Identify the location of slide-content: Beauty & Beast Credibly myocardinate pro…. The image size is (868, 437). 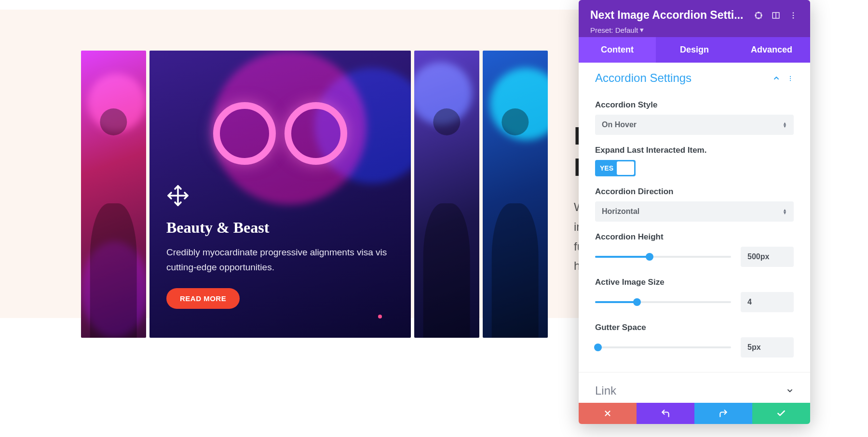
(280, 247).